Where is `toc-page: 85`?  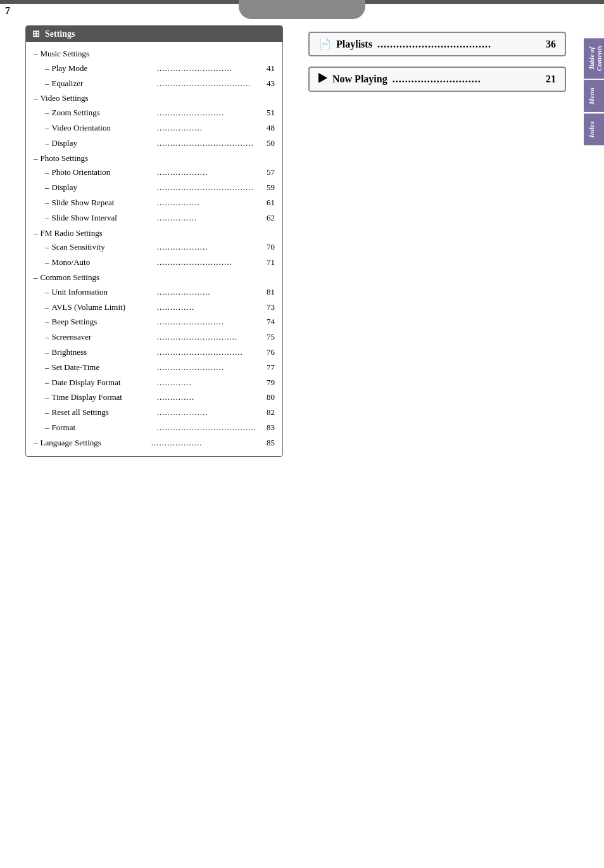
toc-page: 85 is located at coordinates (268, 444).